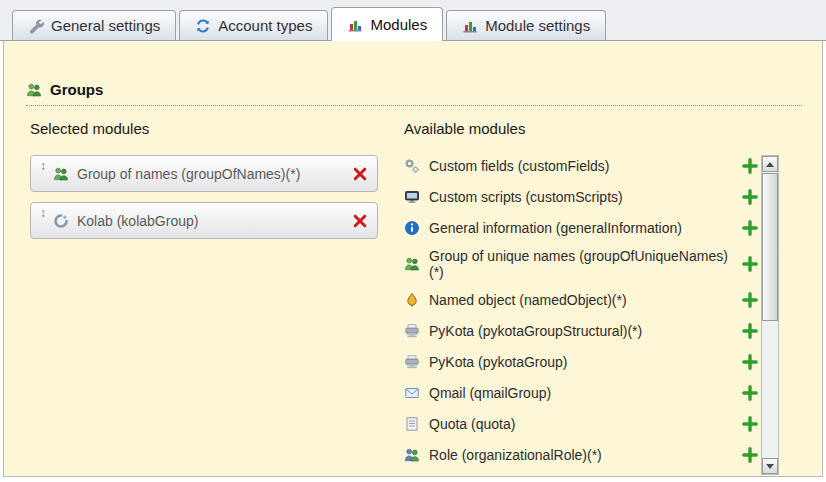 This screenshot has height=482, width=826. Describe the element at coordinates (265, 26) in the screenshot. I see `tab-label: Account types` at that location.